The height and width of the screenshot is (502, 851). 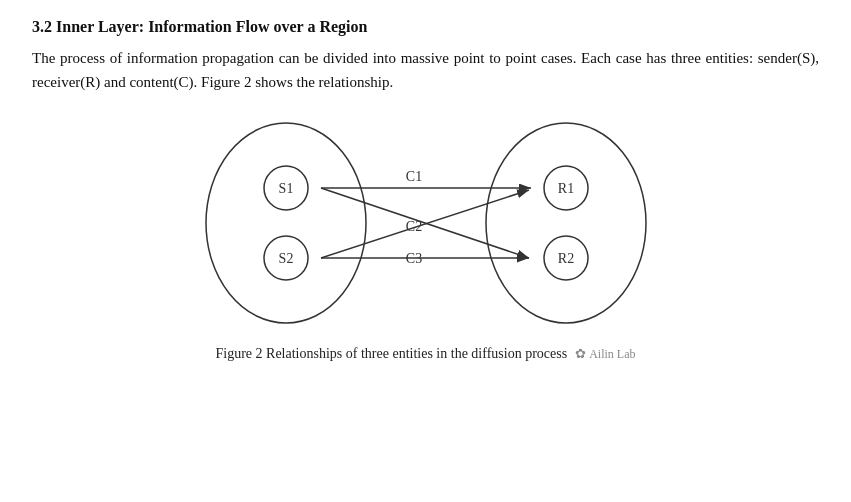 What do you see at coordinates (286, 188) in the screenshot?
I see `s1-text: S1` at bounding box center [286, 188].